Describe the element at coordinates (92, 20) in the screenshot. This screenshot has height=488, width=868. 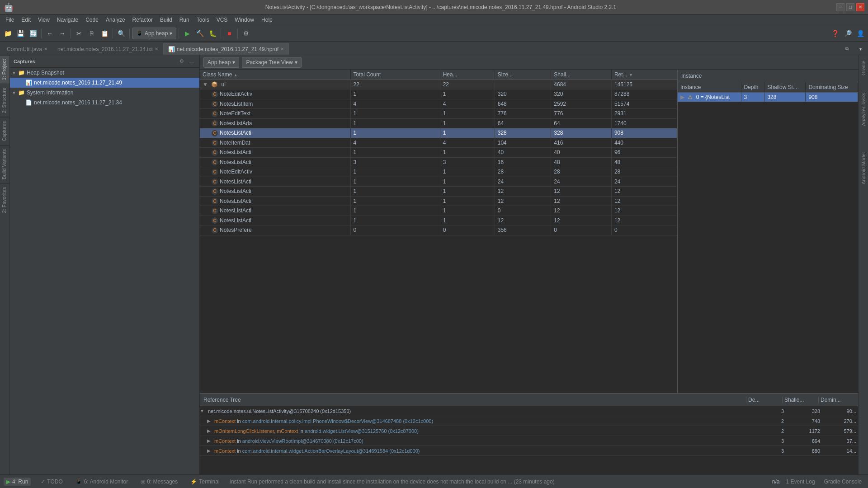
I see `menu-code: Code` at that location.